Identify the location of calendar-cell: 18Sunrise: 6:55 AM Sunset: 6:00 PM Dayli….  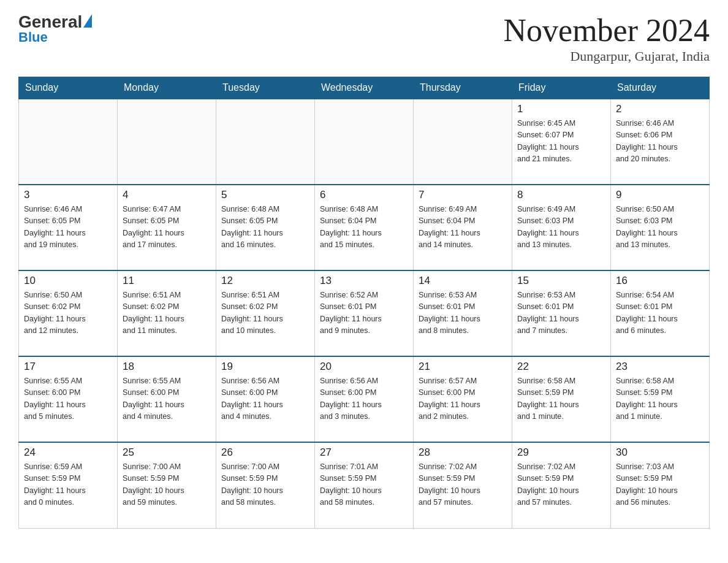
(167, 399).